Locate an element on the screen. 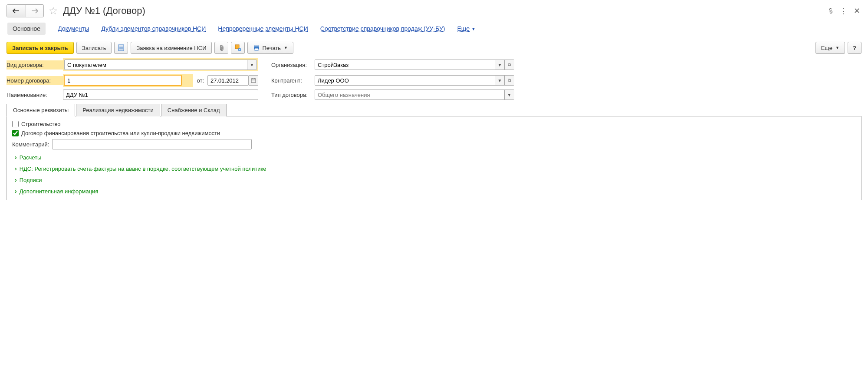  construction-row: Строительство is located at coordinates (434, 124).